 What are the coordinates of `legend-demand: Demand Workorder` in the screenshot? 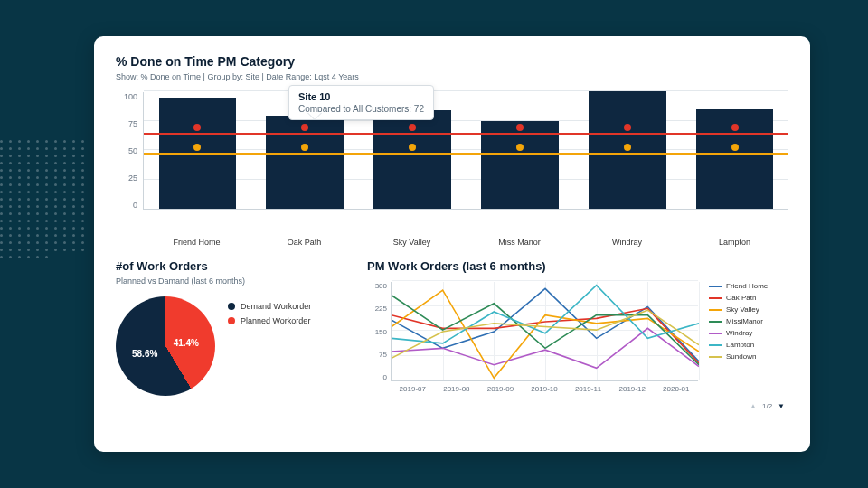 It's located at (269, 306).